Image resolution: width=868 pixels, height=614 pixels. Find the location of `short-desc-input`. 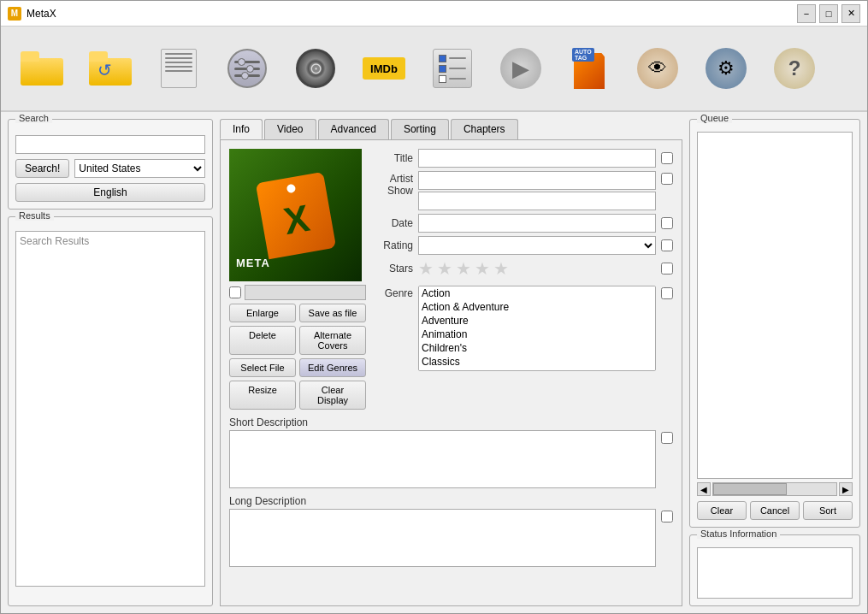

short-desc-input is located at coordinates (443, 459).